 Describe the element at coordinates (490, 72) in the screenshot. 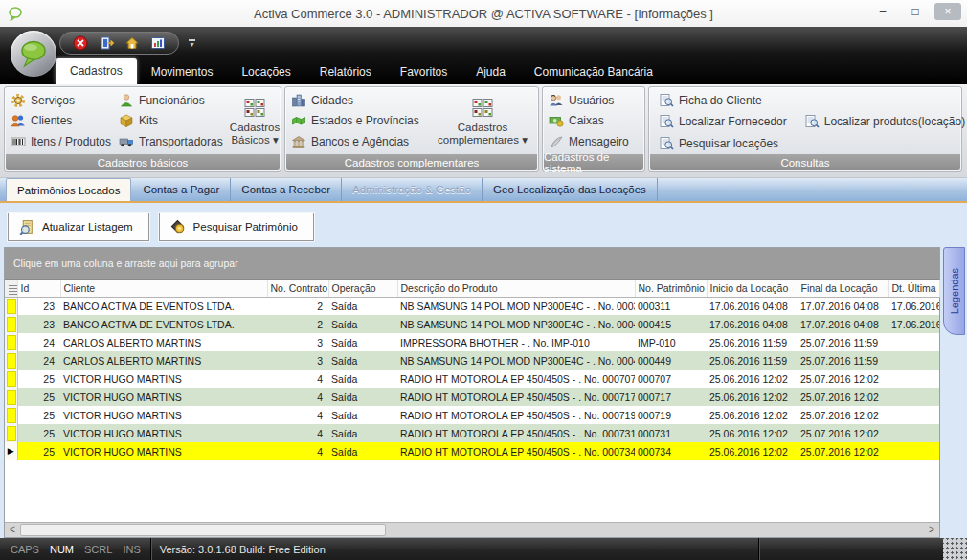

I see `ribbon-tab-ajuda: Ajuda` at that location.